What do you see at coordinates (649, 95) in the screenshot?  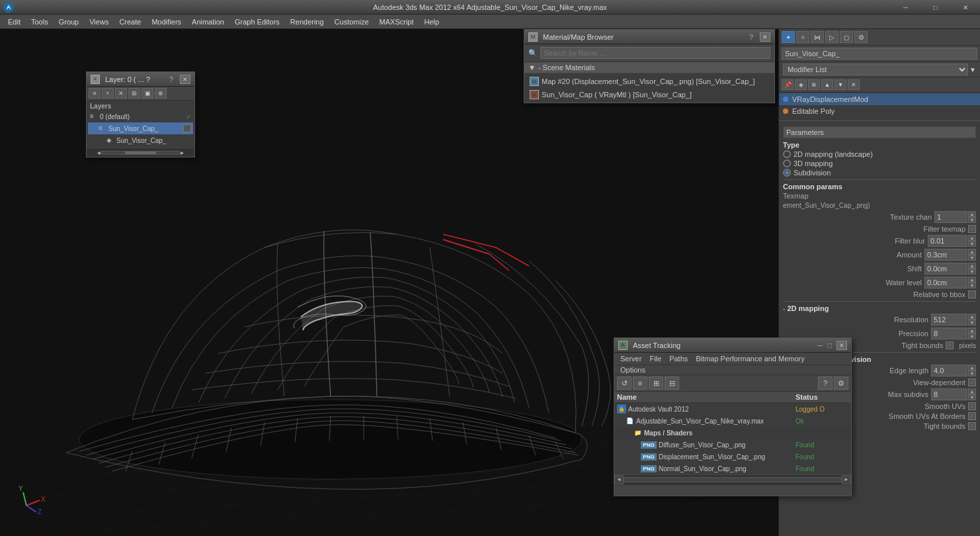 I see `mat-item-vray: V Sun_Visor_Cap ( VRayMtl ) [Sun_Visor_C…` at bounding box center [649, 95].